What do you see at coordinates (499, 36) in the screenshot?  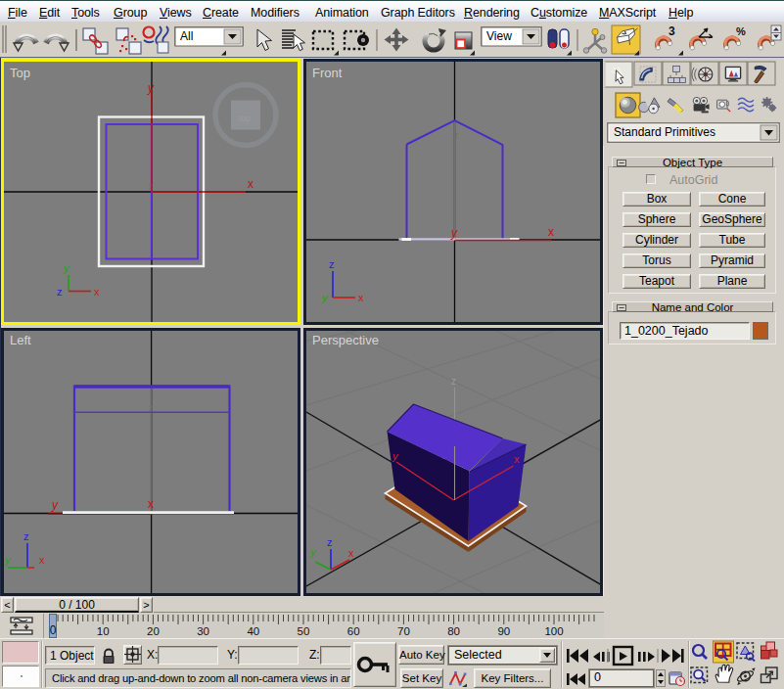 I see `svg-text: View` at bounding box center [499, 36].